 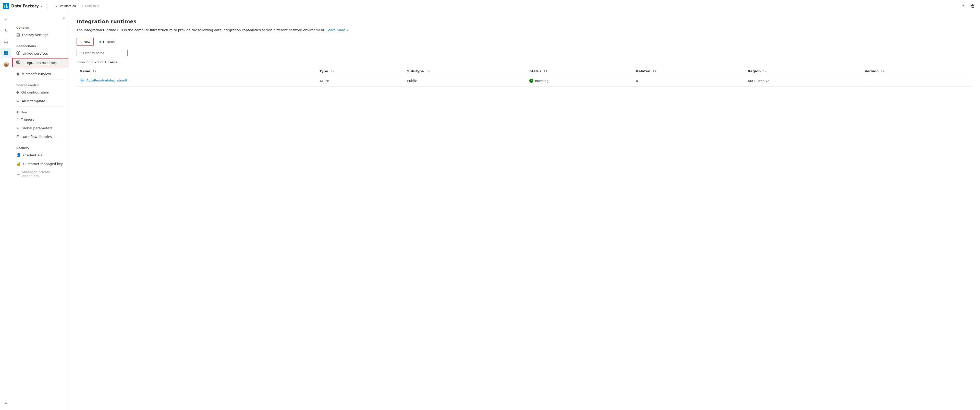 What do you see at coordinates (580, 81) in the screenshot?
I see `status-running: Running` at bounding box center [580, 81].